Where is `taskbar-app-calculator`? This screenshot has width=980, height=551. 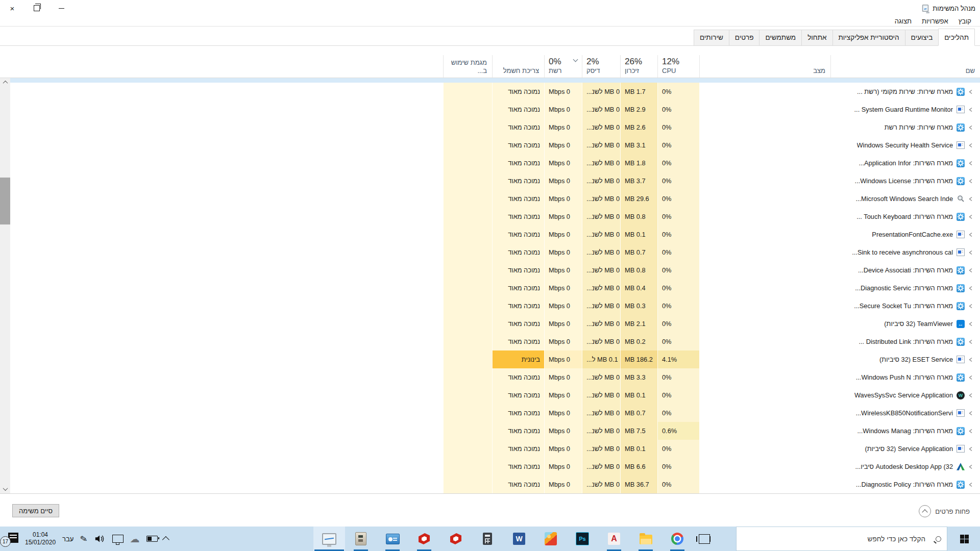 taskbar-app-calculator is located at coordinates (487, 539).